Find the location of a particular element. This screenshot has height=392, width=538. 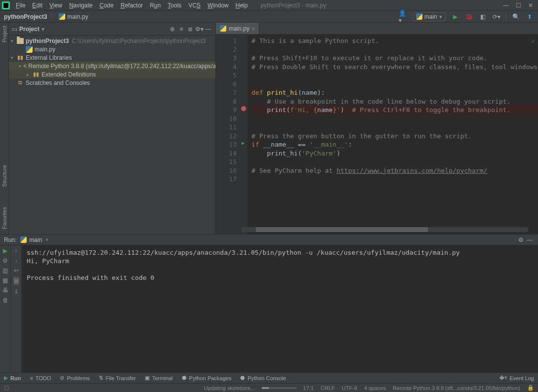

coverage-icon: ◧ is located at coordinates (483, 17).